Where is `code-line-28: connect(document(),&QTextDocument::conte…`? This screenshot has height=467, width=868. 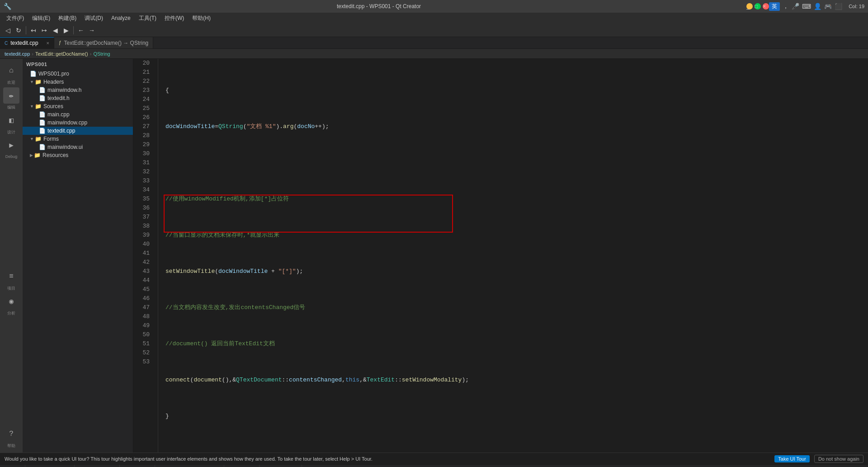 code-line-28: connect(document(),&QTextDocument::conte… is located at coordinates (517, 380).